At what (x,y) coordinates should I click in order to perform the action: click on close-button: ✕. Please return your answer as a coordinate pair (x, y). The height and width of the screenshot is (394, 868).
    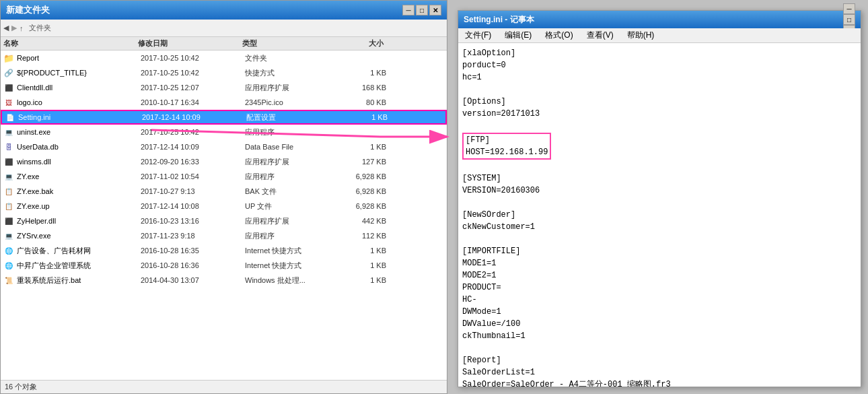
    Looking at the image, I should click on (435, 10).